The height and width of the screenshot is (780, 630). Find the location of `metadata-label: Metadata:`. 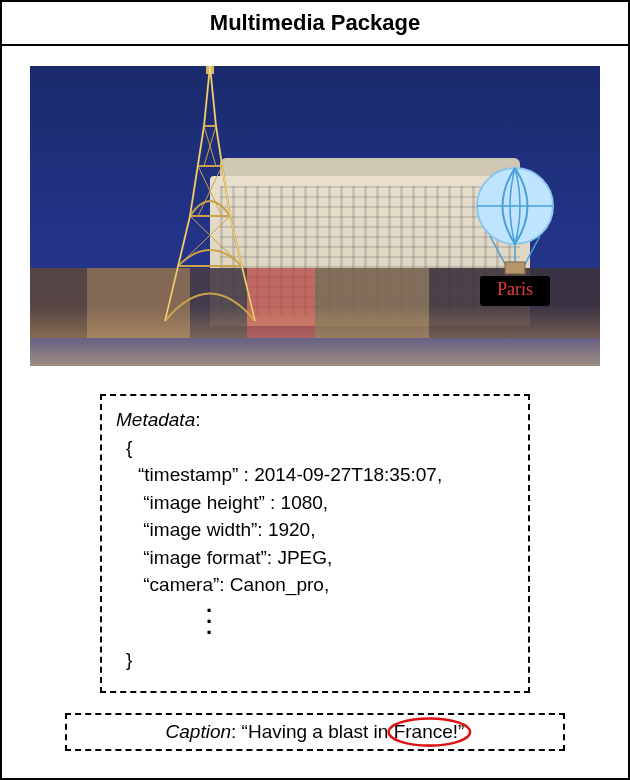

metadata-label: Metadata: is located at coordinates (315, 420).